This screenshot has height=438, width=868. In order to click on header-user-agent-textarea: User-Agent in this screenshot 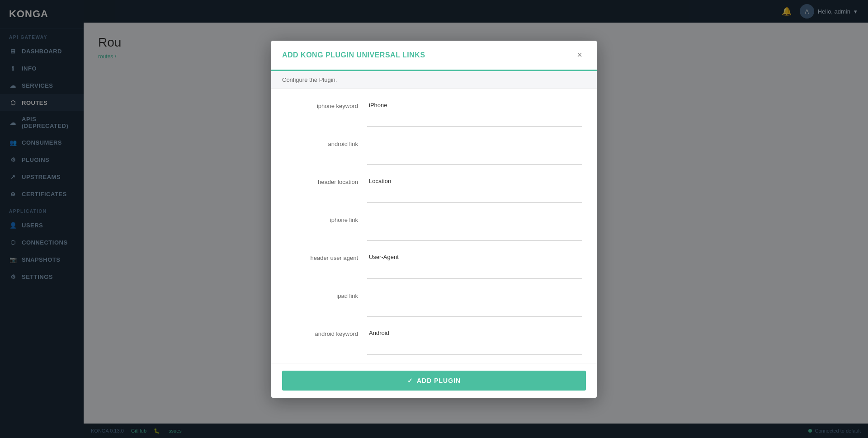, I will do `click(475, 265)`.